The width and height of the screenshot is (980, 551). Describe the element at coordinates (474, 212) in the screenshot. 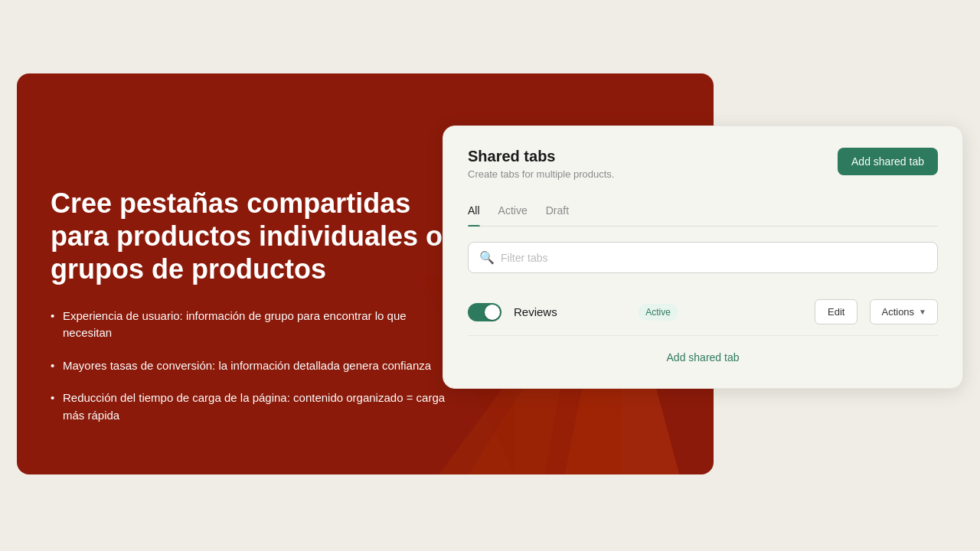

I see `tab-all: All` at that location.